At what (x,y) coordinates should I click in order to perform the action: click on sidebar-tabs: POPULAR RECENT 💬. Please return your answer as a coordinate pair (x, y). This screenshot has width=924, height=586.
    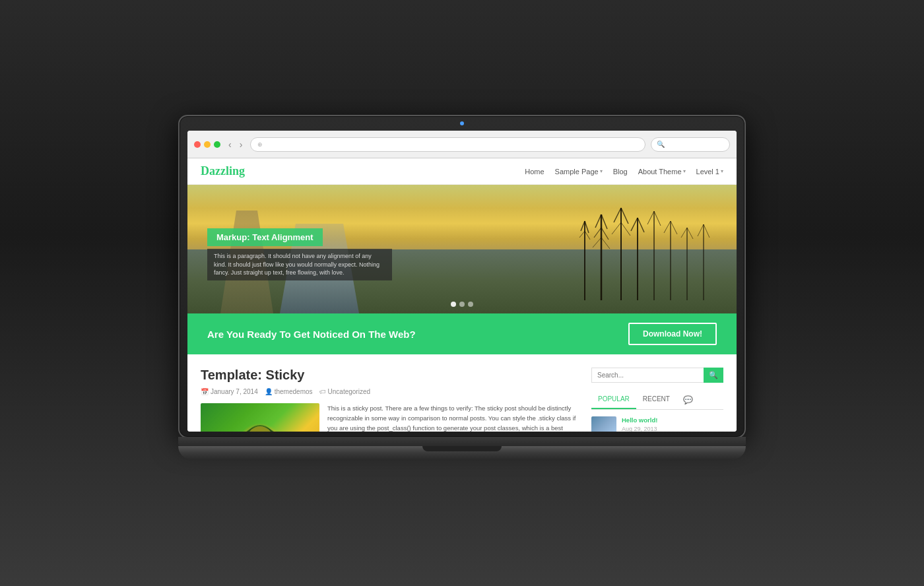
    Looking at the image, I should click on (657, 401).